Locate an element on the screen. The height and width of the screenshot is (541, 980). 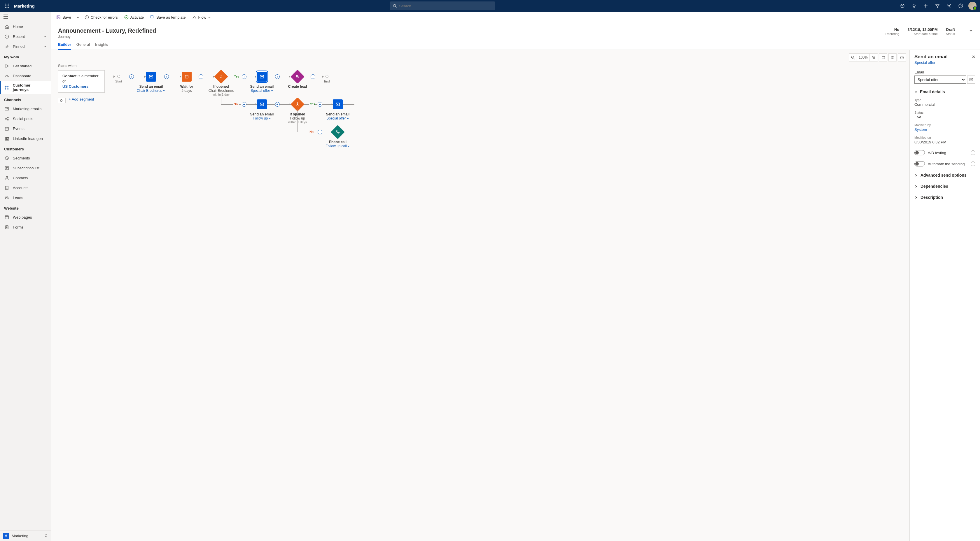
sidebar-item-linkedin: LinkedIn lead gen is located at coordinates (25, 138).